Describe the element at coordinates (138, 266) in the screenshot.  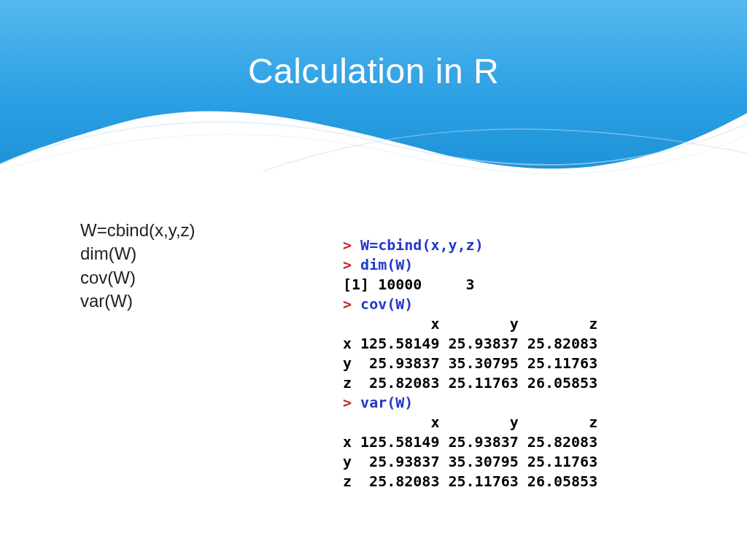
I see `left-code-block: W=cbind(x,y,z) dim(W) cov(W) var(W)` at that location.